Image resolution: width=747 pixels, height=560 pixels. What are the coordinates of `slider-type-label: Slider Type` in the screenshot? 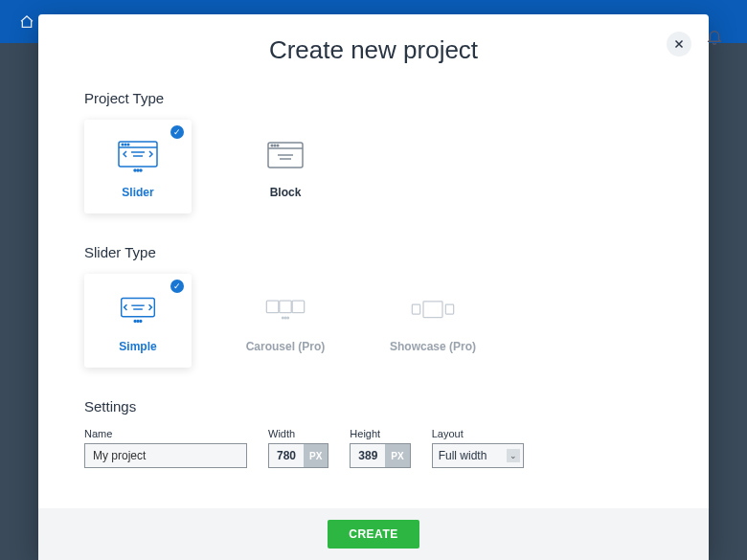 It's located at (374, 253).